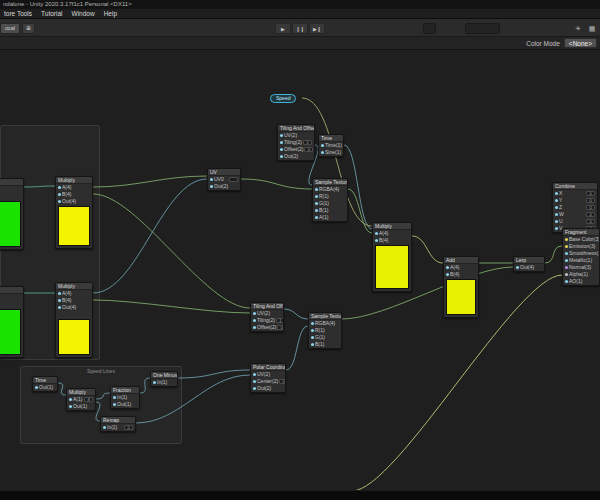  What do you see at coordinates (392, 257) in the screenshot?
I see `graph-node: MultiplyA(4)B(4)` at bounding box center [392, 257].